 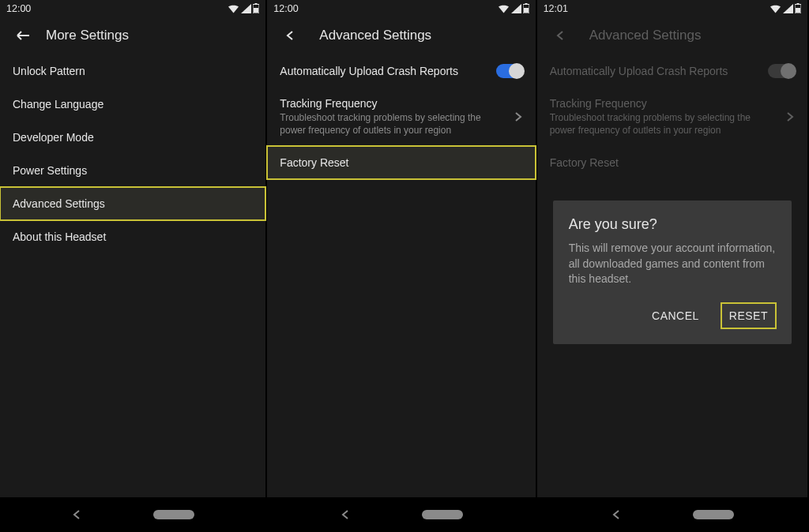 What do you see at coordinates (133, 137) in the screenshot?
I see `row-developer-mode: Developer Mode` at bounding box center [133, 137].